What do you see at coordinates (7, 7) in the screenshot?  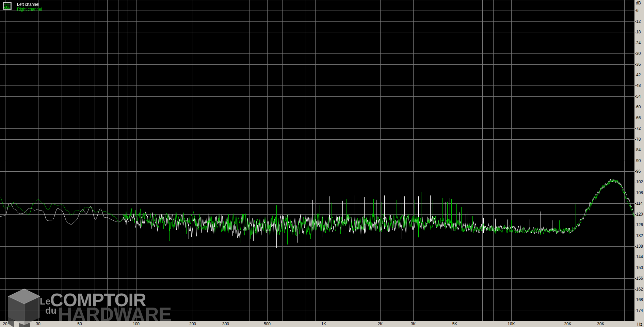 I see `spectrum-thumbnail-icon` at bounding box center [7, 7].